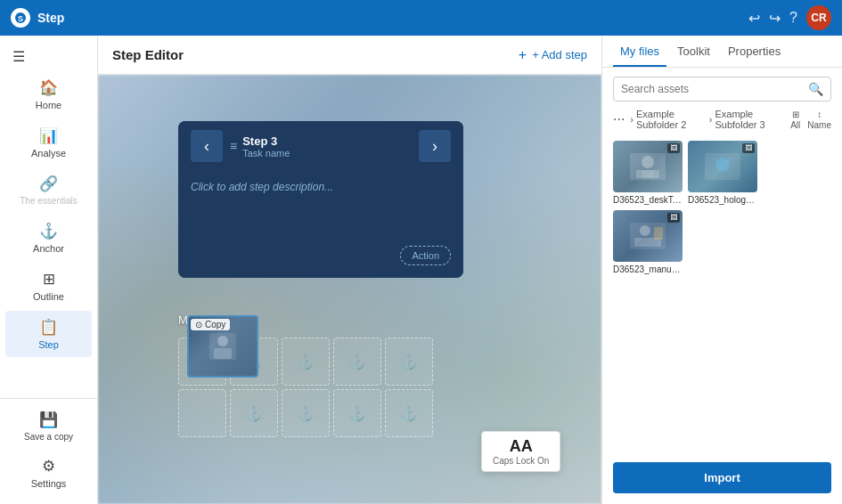 This screenshot has height=504, width=842. I want to click on right-panel-tabs: My files Toolkit Properties, so click(722, 52).